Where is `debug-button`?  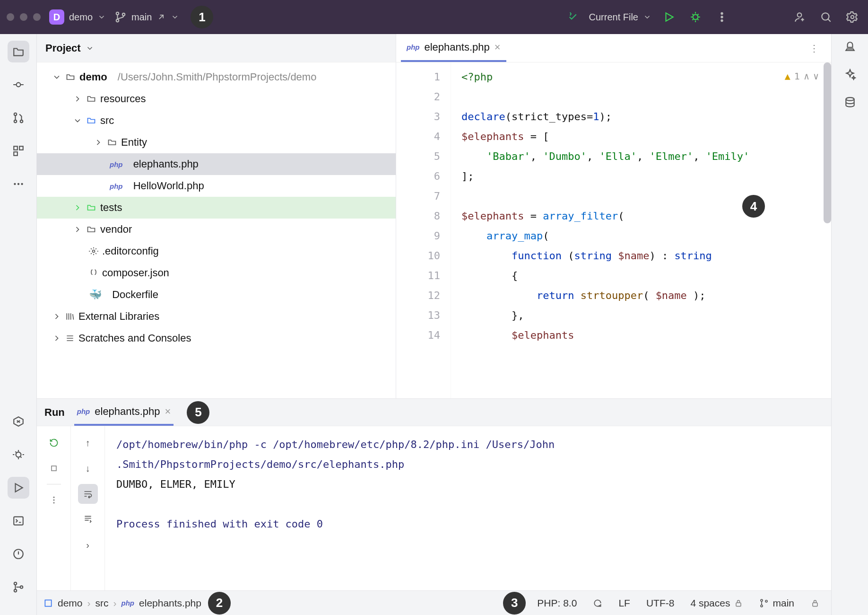
debug-button is located at coordinates (695, 17).